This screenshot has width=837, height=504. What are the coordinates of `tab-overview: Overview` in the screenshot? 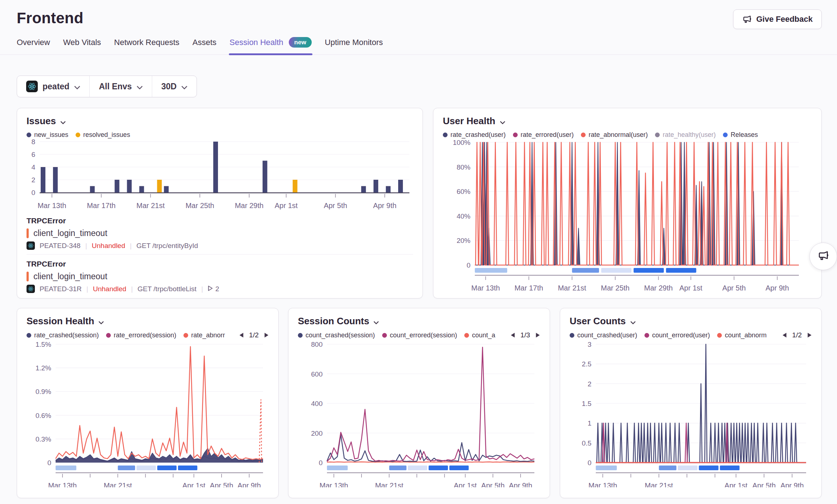 It's located at (33, 46).